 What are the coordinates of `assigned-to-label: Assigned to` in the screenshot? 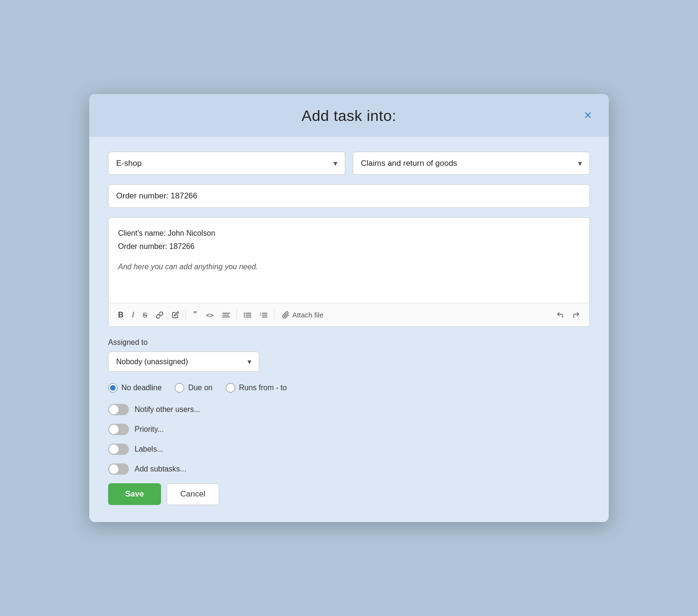 It's located at (349, 342).